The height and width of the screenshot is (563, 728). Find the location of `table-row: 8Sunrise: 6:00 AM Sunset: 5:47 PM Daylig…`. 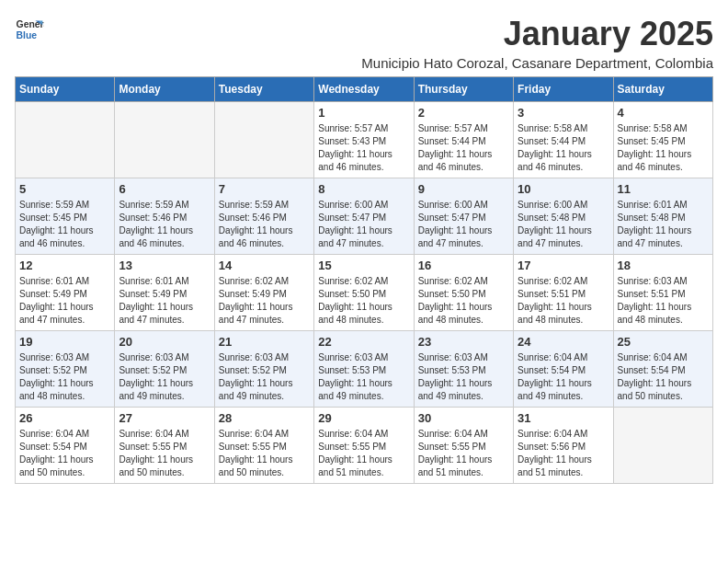

table-row: 8Sunrise: 6:00 AM Sunset: 5:47 PM Daylig… is located at coordinates (364, 217).